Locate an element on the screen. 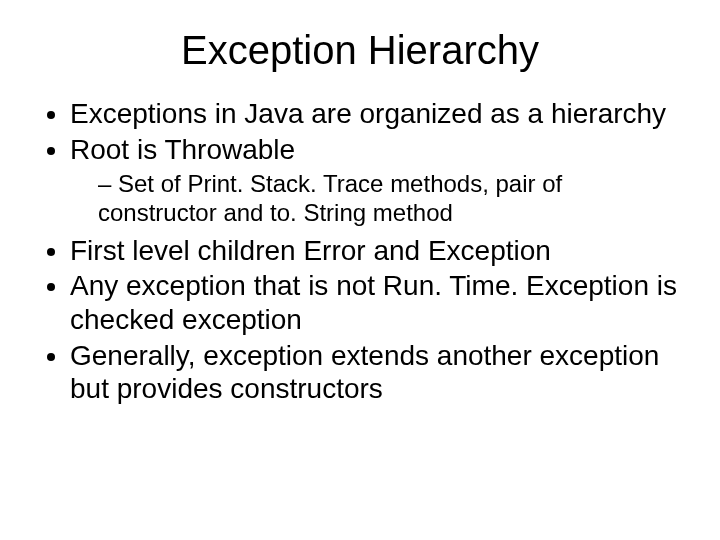 This screenshot has height=540, width=720. bullet-text: Root is Throwable is located at coordinates (182, 150).